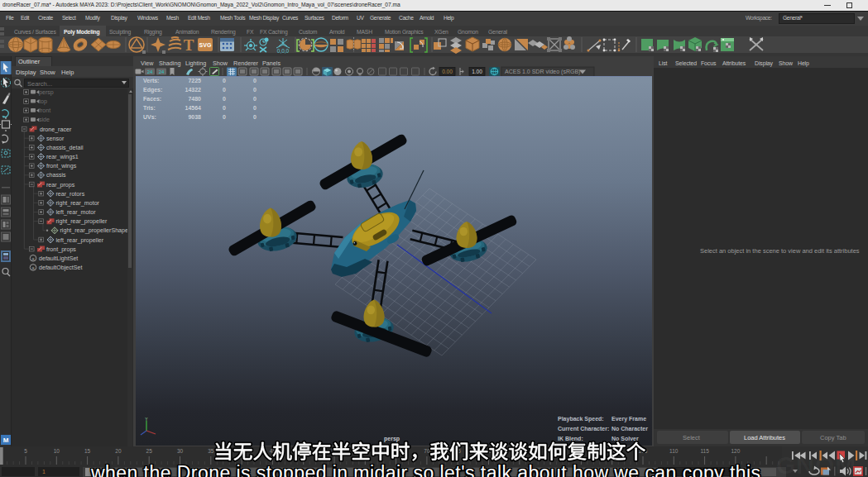 Image resolution: width=868 pixels, height=477 pixels. Describe the element at coordinates (180, 451) in the screenshot. I see `svg-text: 30` at that location.